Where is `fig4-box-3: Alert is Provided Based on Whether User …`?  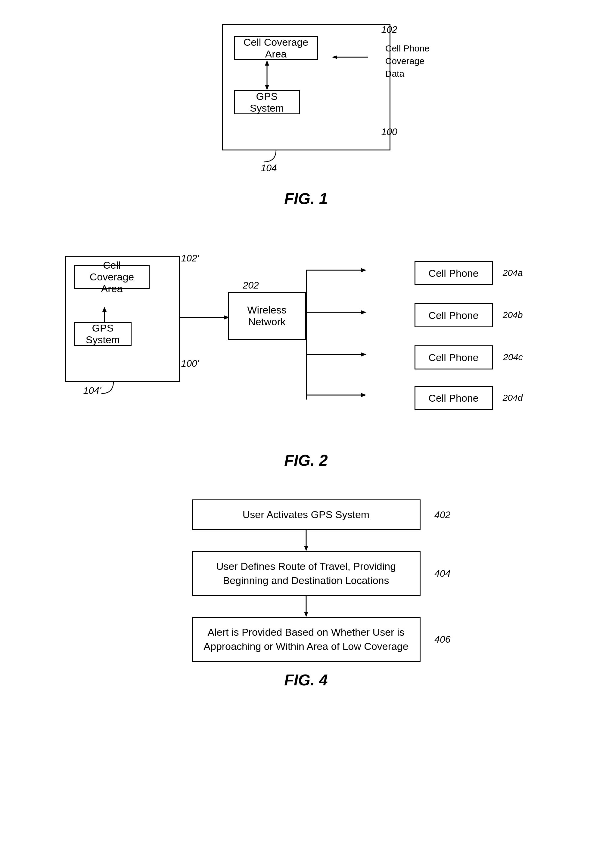
fig4-box-3: Alert is Provided Based on Whether User … is located at coordinates (306, 640).